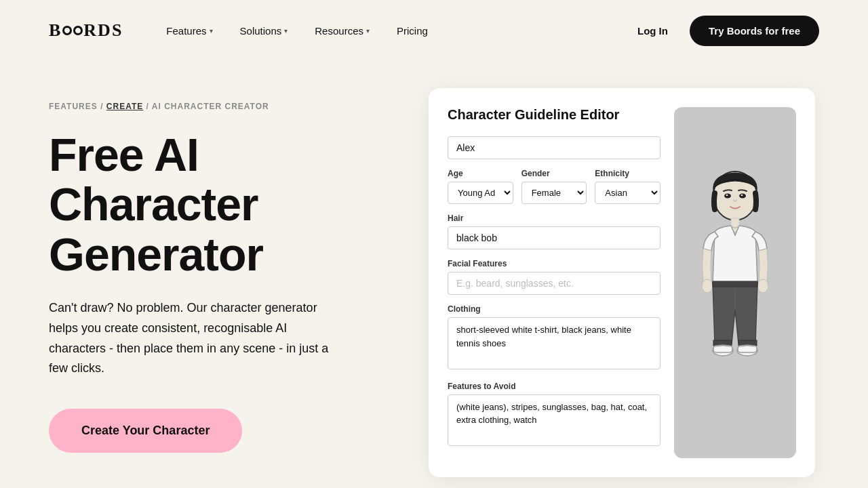  What do you see at coordinates (554, 115) in the screenshot?
I see `editor-title: Character Guideline Editor` at bounding box center [554, 115].